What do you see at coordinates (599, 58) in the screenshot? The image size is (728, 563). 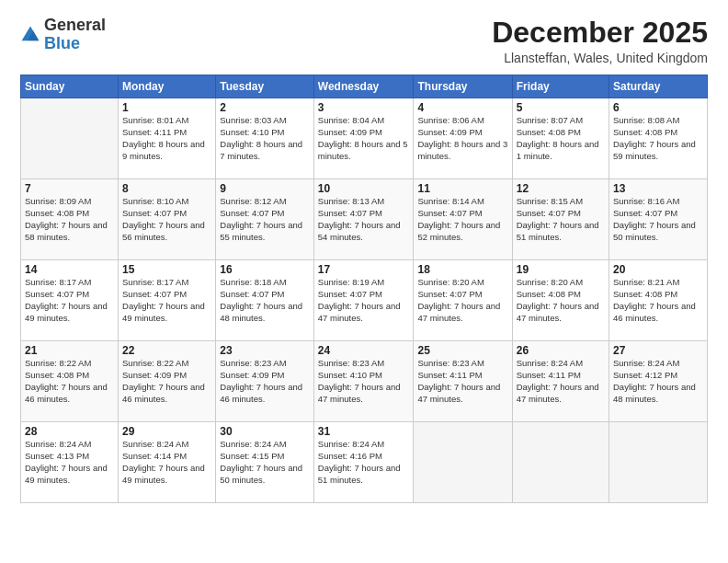 I see `location: Llansteffan, Wales, United Kingdom` at bounding box center [599, 58].